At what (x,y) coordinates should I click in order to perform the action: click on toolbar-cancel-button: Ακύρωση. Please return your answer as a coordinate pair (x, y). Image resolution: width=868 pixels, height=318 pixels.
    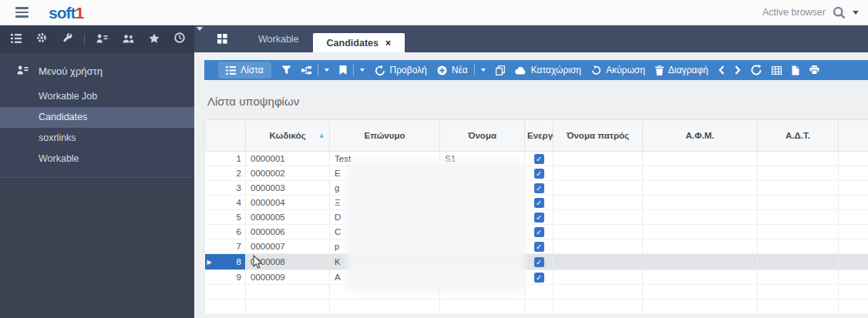
    Looking at the image, I should click on (618, 70).